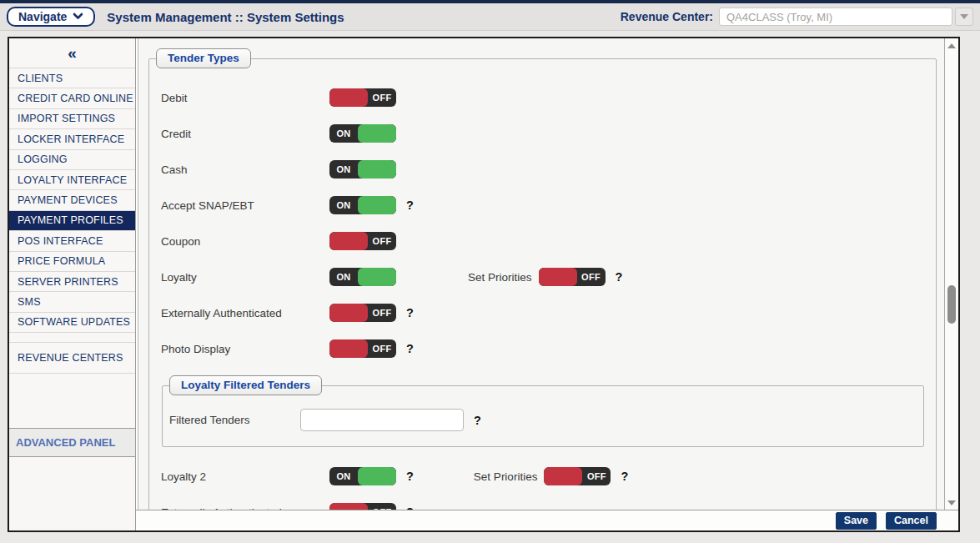 The height and width of the screenshot is (543, 980). I want to click on setting-row-externally-authenticated: Externally Authenticated OFF ?, so click(545, 313).